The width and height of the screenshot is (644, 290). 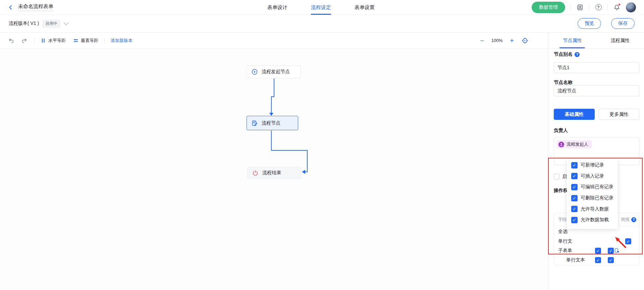 I want to click on vertical-spacing-label: 垂直等距, so click(x=90, y=41).